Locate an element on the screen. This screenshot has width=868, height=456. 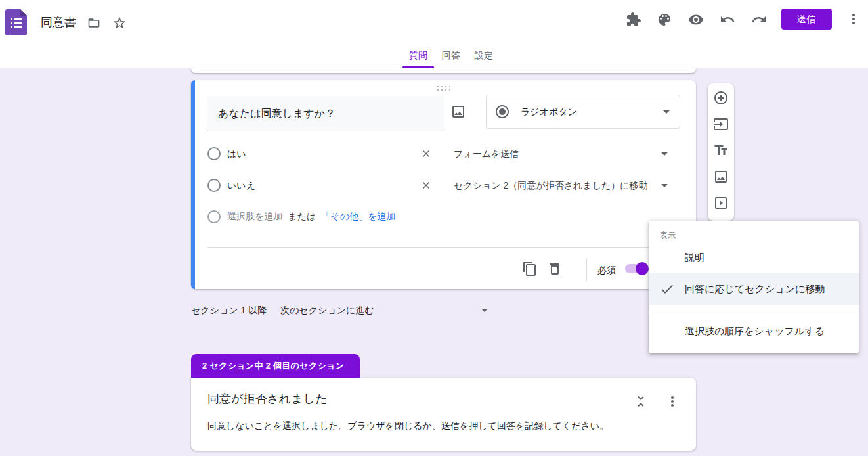
app-bar: 同意書 送信 is located at coordinates (434, 22).